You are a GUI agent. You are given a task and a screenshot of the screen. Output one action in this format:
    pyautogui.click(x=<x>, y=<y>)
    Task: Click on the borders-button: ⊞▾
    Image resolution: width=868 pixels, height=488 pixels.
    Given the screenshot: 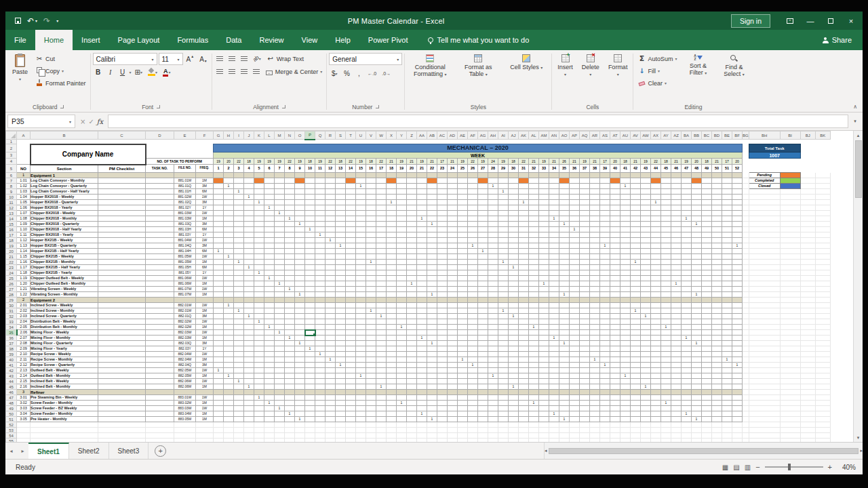 What is the action you would take?
    pyautogui.click(x=138, y=72)
    